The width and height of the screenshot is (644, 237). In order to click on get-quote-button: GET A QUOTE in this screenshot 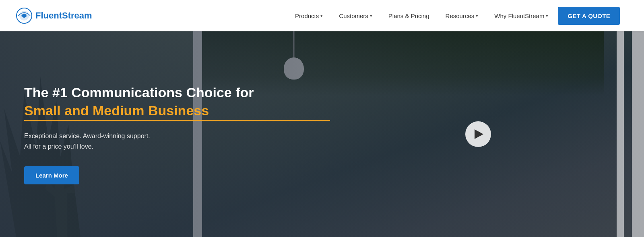, I will do `click(589, 16)`.